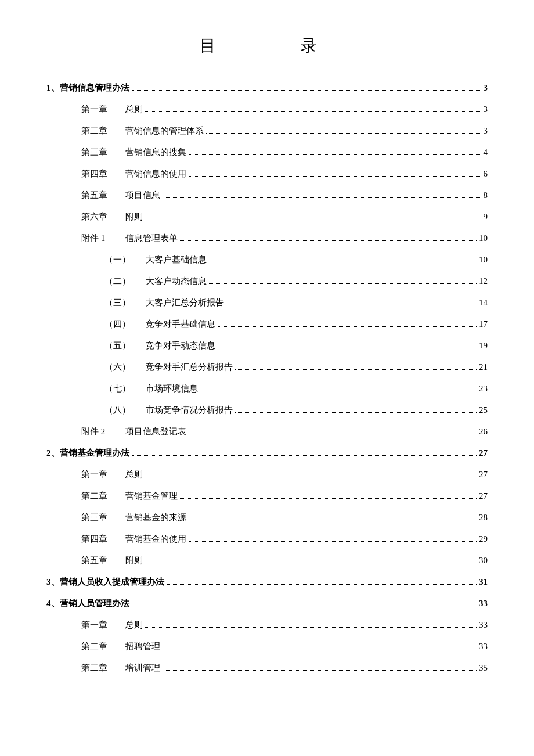 Image resolution: width=534 pixels, height=756 pixels. I want to click on toc-item: （八）市场竞争情况分析报告25, so click(267, 410).